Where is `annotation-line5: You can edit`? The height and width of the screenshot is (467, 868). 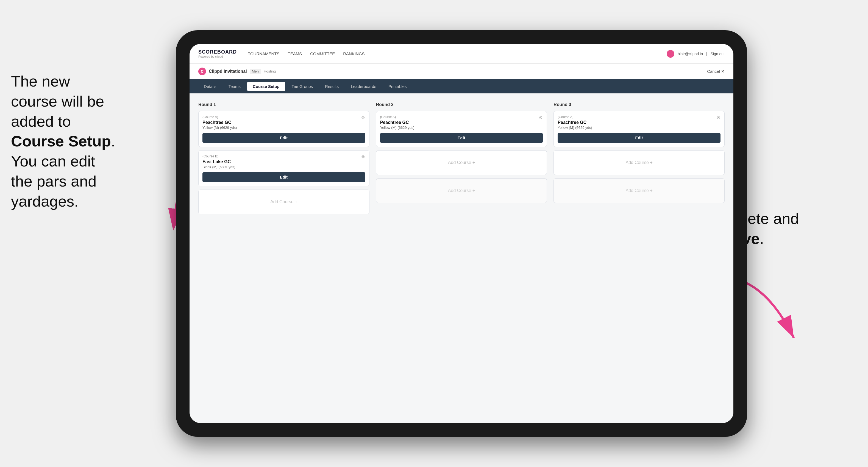 annotation-line5: You can edit is located at coordinates (53, 161).